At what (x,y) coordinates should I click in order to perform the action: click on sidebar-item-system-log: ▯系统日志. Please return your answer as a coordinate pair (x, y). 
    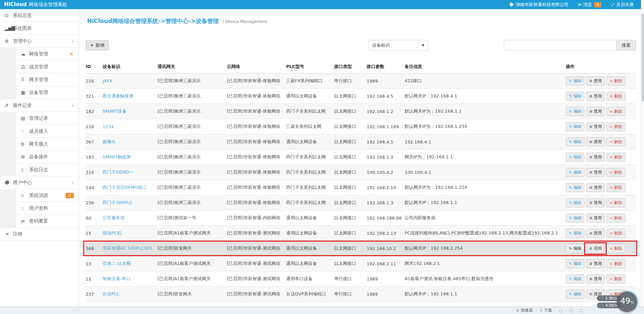
    Looking at the image, I should click on (39, 170).